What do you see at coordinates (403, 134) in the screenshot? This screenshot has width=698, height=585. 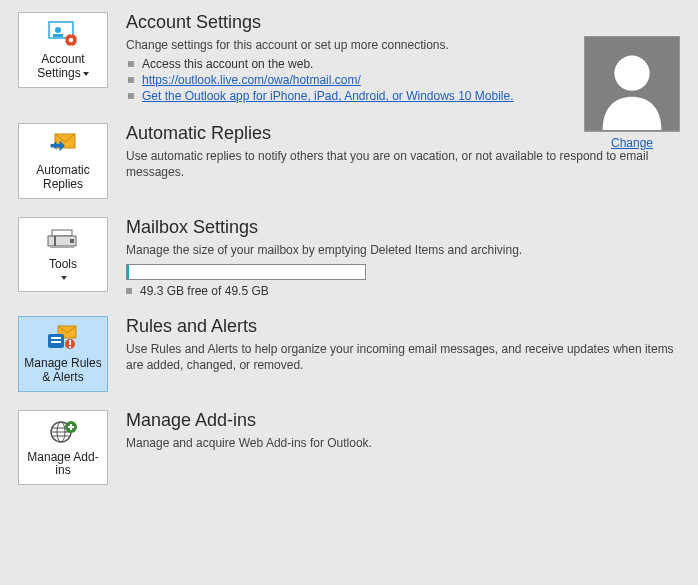 I see `section-heading: Automatic Replies` at bounding box center [403, 134].